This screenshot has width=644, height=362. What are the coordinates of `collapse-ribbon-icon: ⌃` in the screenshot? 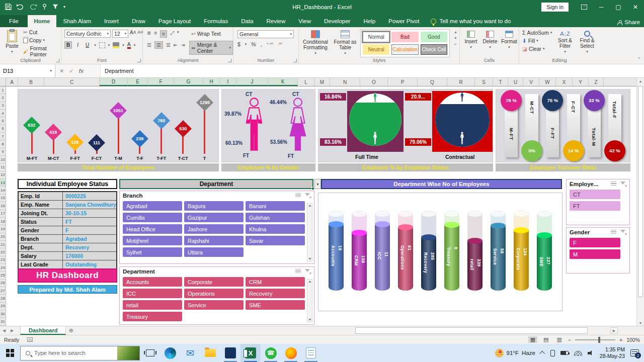 It's located at (639, 59).